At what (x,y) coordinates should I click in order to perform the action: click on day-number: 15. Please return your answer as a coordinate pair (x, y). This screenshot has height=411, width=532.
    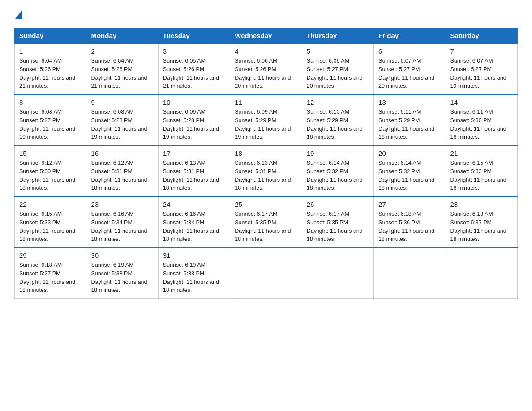
    Looking at the image, I should click on (50, 153).